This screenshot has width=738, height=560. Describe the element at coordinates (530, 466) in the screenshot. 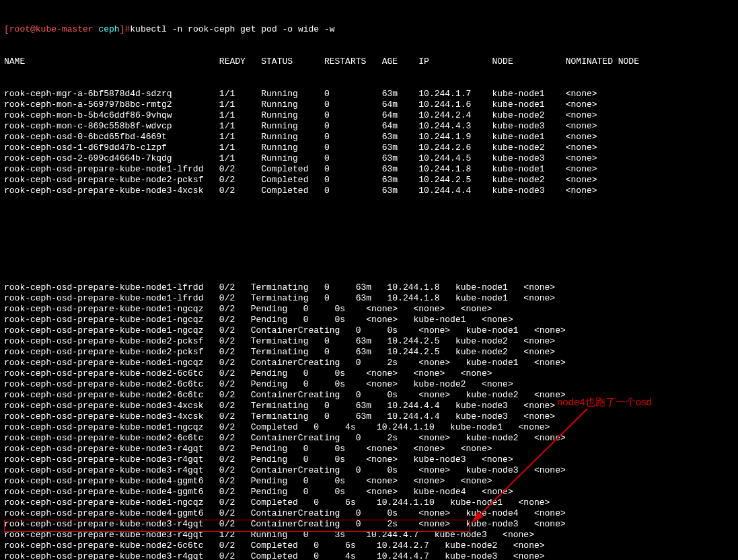

I see `arrow-icon` at that location.